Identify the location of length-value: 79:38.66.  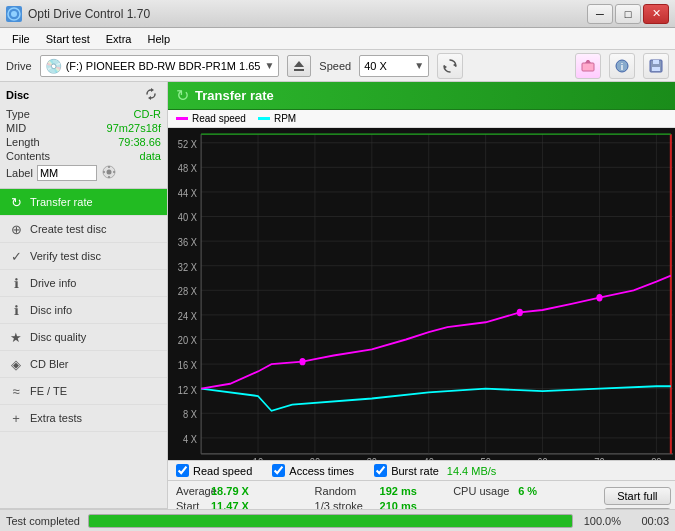
(140, 142).